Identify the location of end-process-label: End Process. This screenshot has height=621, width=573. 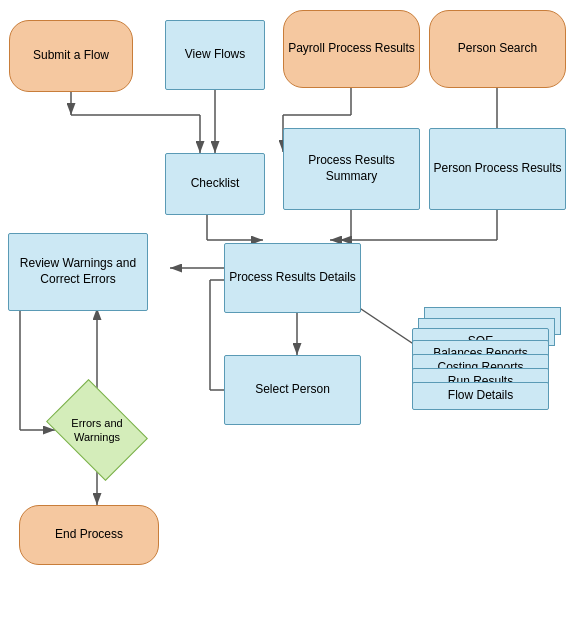
(89, 535).